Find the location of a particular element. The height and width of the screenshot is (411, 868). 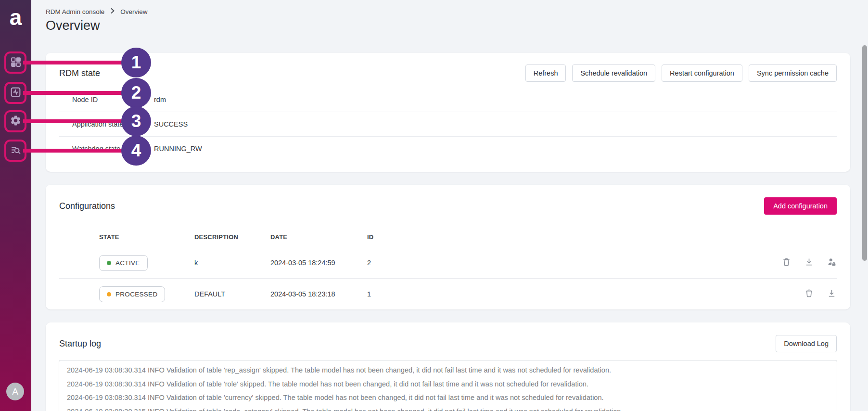

watchdog-state-row: Watchdog state RUNNING_RW is located at coordinates (448, 149).